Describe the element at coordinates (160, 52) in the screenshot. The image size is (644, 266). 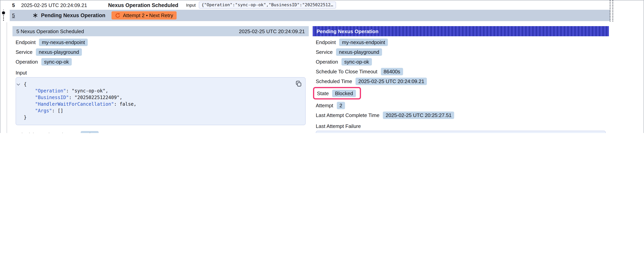
I see `event-detail-fields: Endpointmy-nexus-endpointServicenexus-pl…` at that location.